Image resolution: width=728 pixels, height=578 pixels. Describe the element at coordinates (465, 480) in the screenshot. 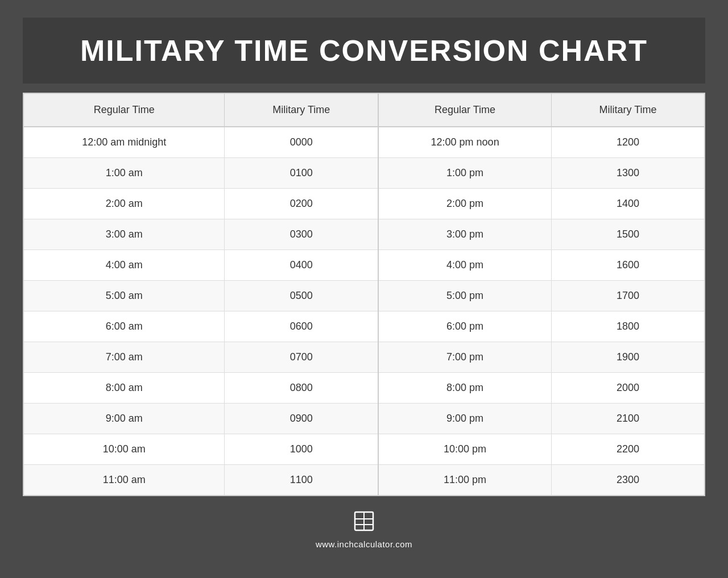

I see `table-cell-row11-col2: 11:00 pm` at that location.